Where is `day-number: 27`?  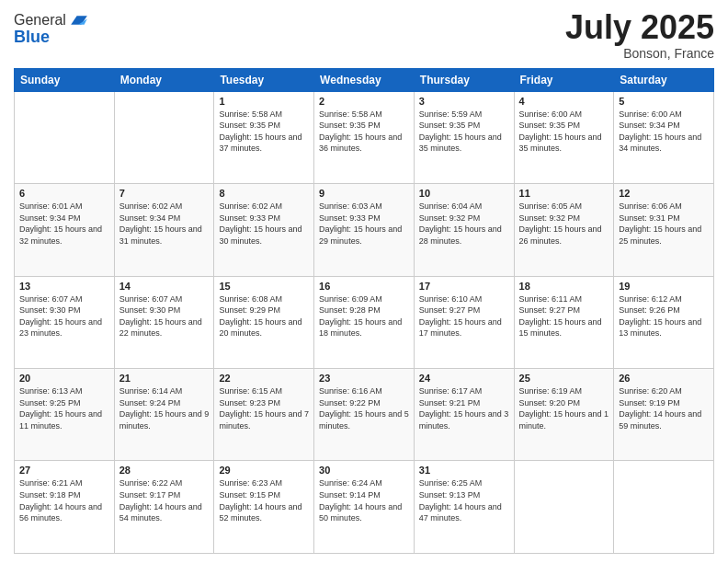 day-number: 27 is located at coordinates (64, 470).